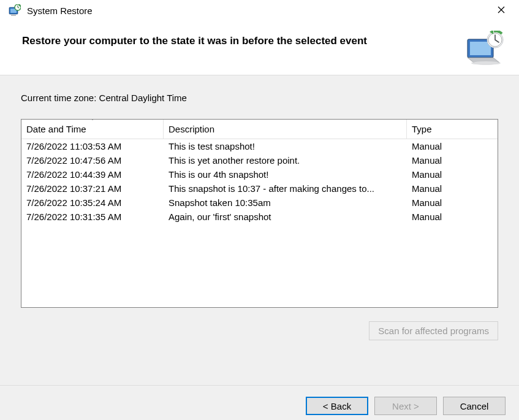  I want to click on table-header-row: Date and Time Description Type, so click(260, 129).